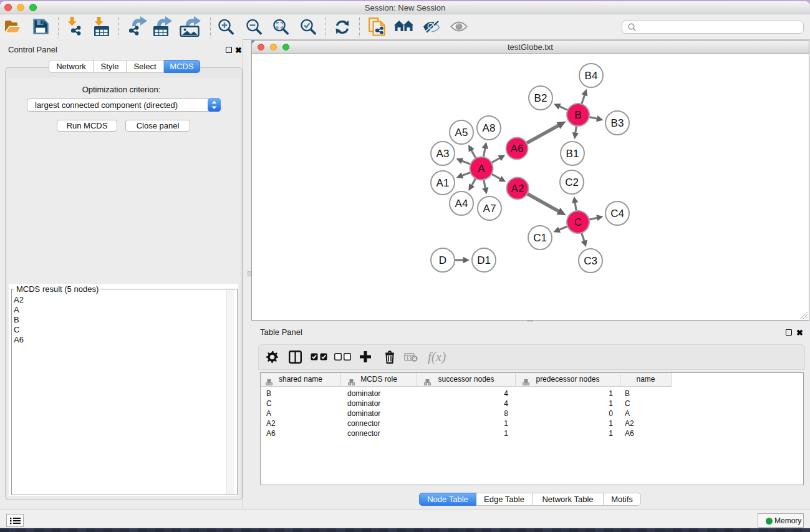 This screenshot has width=810, height=532. I want to click on svg-text: D, so click(443, 261).